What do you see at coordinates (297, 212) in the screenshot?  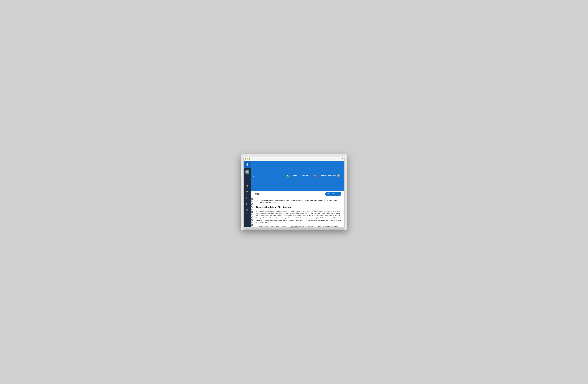 I see `content-wrapper: 📄 15. Determine conditional and marginal…` at bounding box center [297, 212].